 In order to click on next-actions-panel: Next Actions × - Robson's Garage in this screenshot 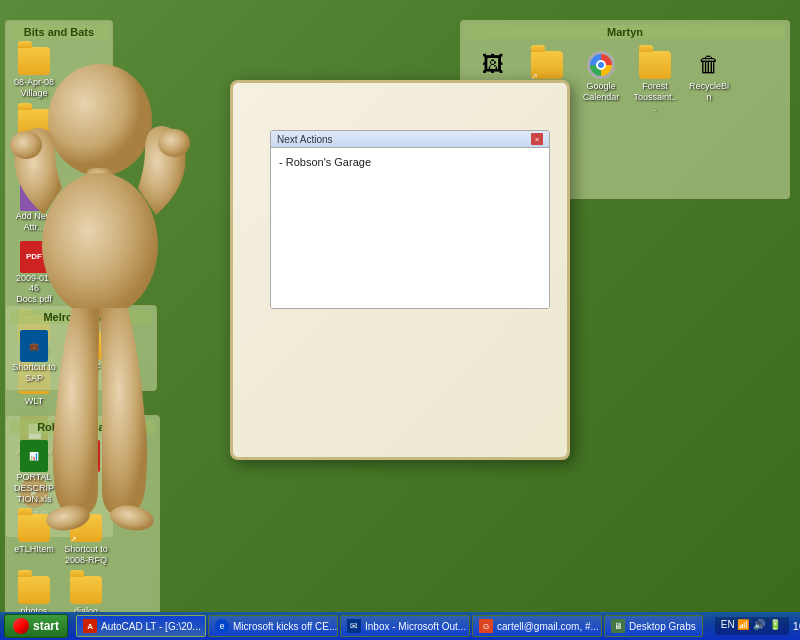, I will do `click(410, 220)`.